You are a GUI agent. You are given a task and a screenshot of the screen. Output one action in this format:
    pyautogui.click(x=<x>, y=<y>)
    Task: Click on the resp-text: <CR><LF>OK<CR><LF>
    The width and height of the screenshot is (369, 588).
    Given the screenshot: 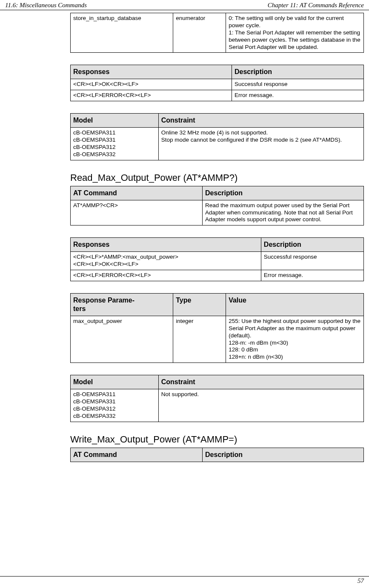 What is the action you would take?
    pyautogui.click(x=152, y=85)
    